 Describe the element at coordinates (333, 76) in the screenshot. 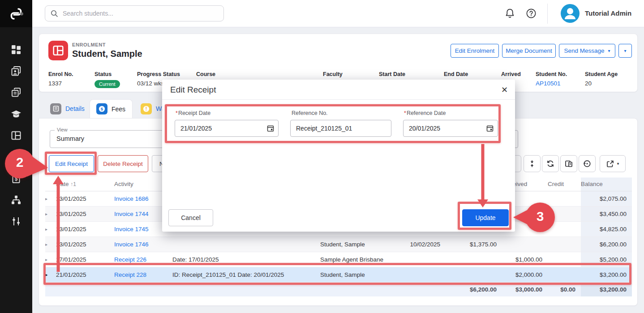

I see `info-faculty: Faculty` at that location.